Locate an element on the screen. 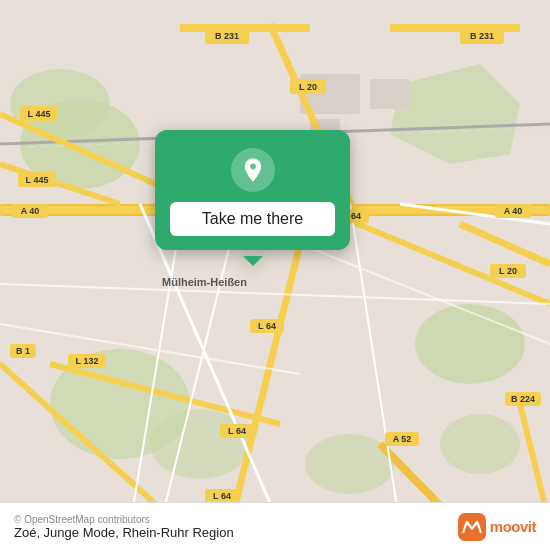  take-me-there-button: Take me there is located at coordinates (252, 219).